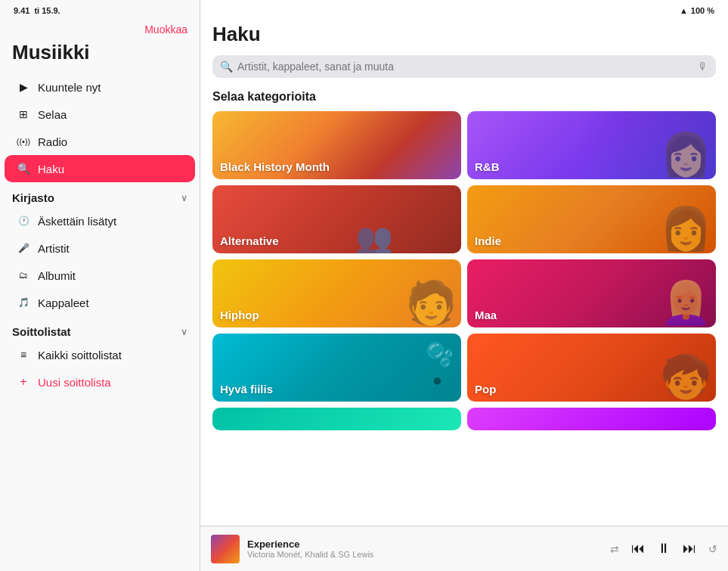 Image resolution: width=728 pixels, height=571 pixels. What do you see at coordinates (74, 383) in the screenshot?
I see `sidebar-item-label-new-playlist: Uusi soittolista` at bounding box center [74, 383].